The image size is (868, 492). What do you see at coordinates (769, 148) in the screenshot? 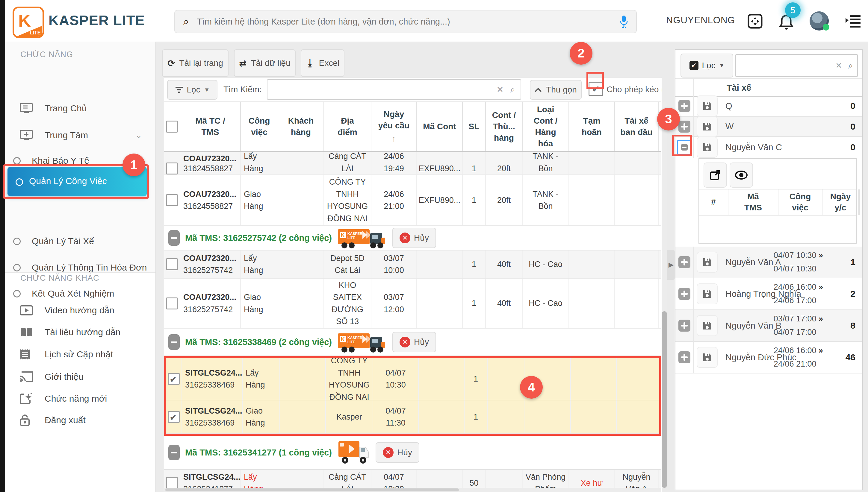
I see `driver-row-2: Nguyễn Văn C0` at bounding box center [769, 148].